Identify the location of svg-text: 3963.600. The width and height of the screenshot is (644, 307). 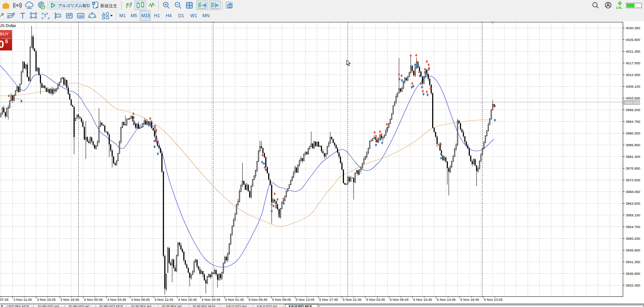
(633, 203).